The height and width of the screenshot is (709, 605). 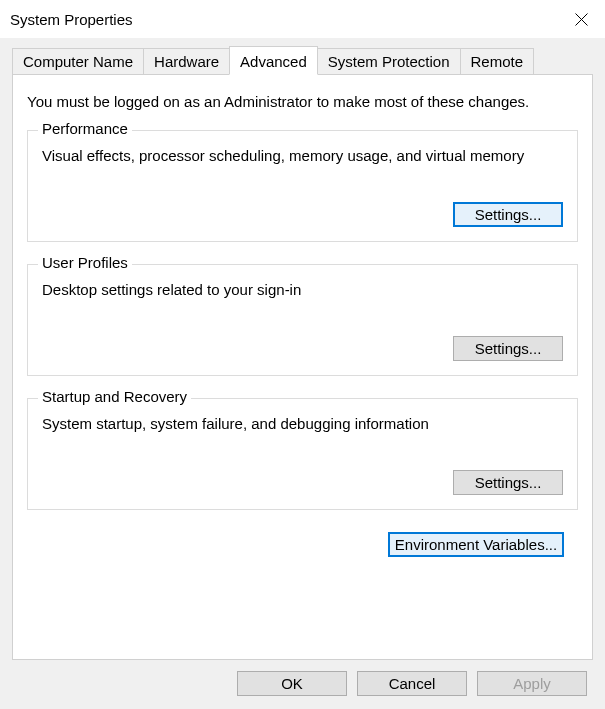 I want to click on startup-recovery-desc: System startup, system failure, and debu…, so click(x=302, y=424).